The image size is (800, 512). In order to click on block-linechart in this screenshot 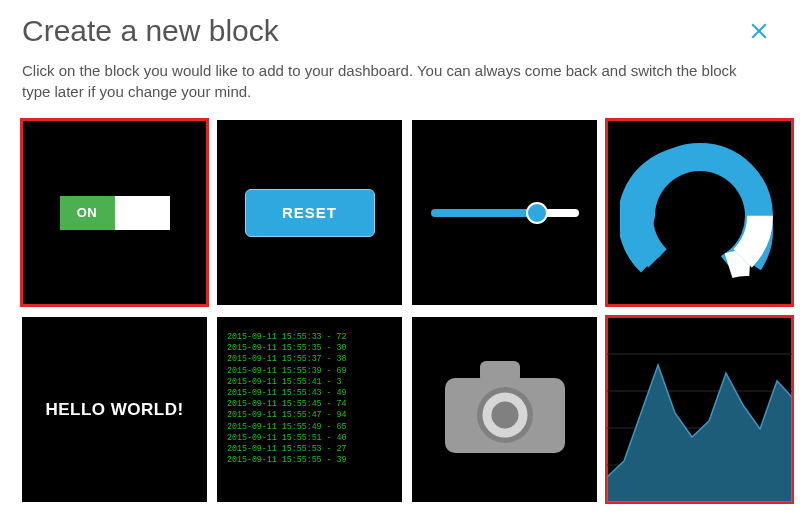, I will do `click(700, 410)`.